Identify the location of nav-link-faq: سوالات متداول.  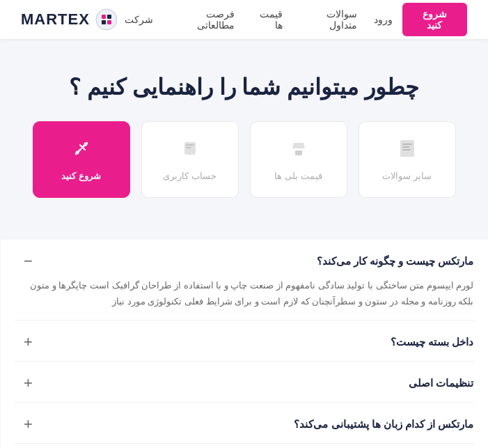
(329, 20).